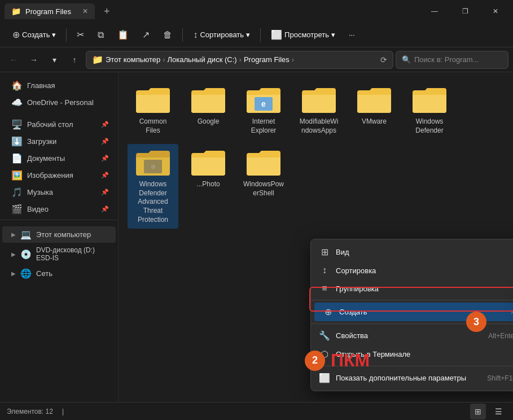  What do you see at coordinates (59, 175) in the screenshot?
I see `sidebar-item-images: 🖼️ Изображения 📌` at bounding box center [59, 175].